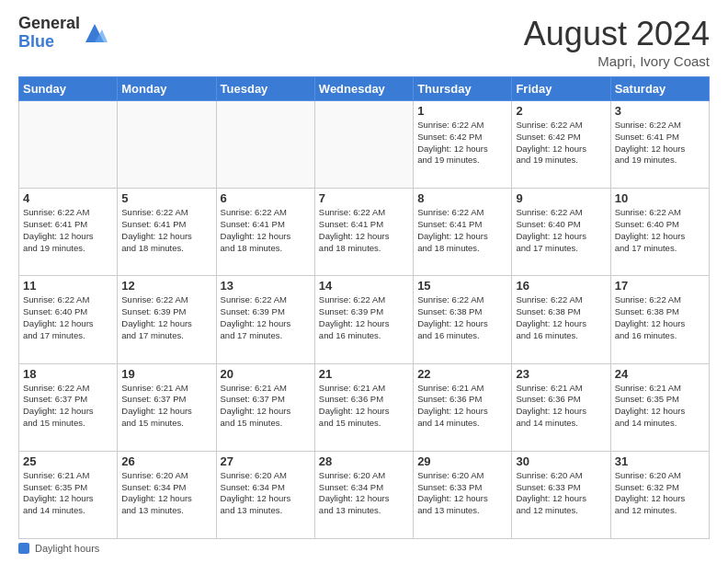 The width and height of the screenshot is (728, 563). Describe the element at coordinates (67, 548) in the screenshot. I see `daylight-label: Daylight hours` at that location.